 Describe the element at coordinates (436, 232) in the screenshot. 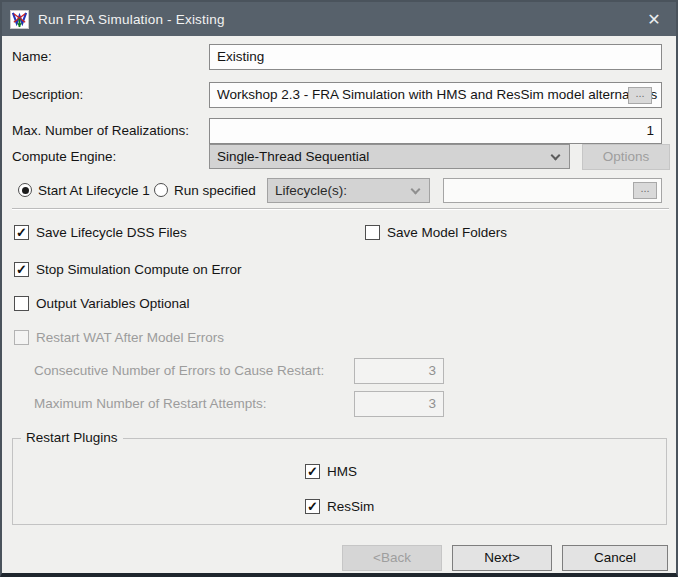

I see `save-model-folders-checkbox: Save Model Folders` at that location.